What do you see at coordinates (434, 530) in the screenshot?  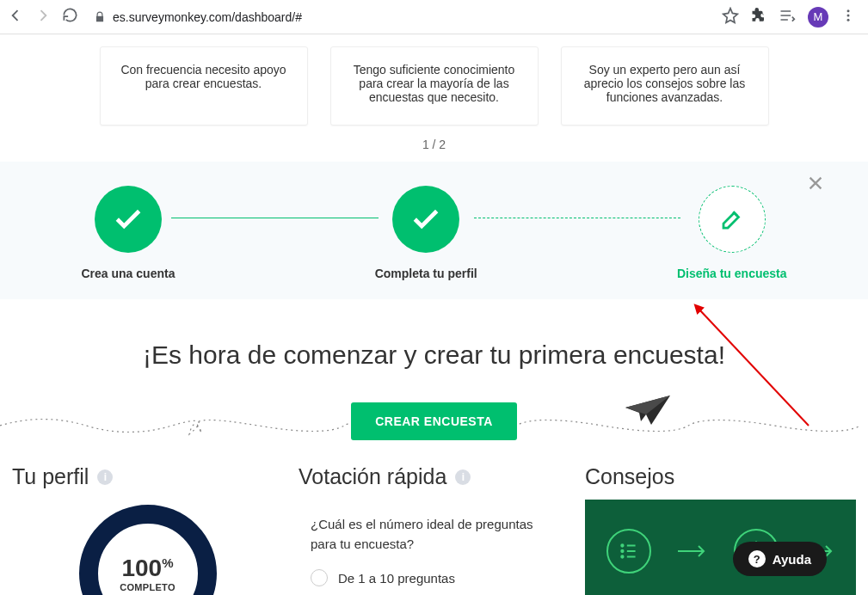 I see `poll-column: Votación rápida i ¿Cuál es el número ide…` at bounding box center [434, 530].